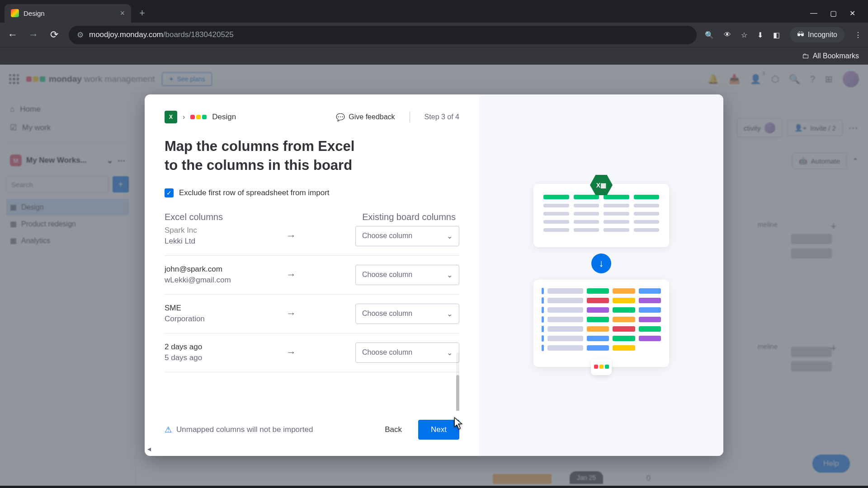  I want to click on incognito-badge: 🕶 Incognito, so click(817, 35).